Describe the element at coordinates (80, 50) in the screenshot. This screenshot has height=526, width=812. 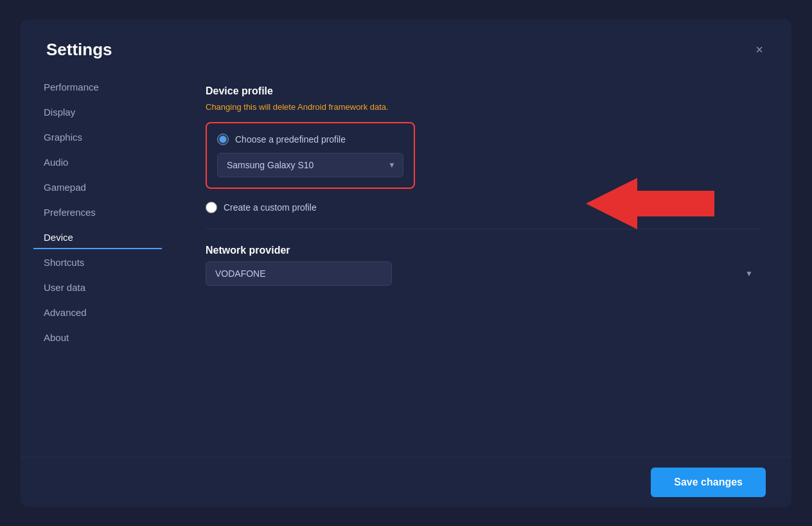
I see `dialog-title: Settings` at that location.